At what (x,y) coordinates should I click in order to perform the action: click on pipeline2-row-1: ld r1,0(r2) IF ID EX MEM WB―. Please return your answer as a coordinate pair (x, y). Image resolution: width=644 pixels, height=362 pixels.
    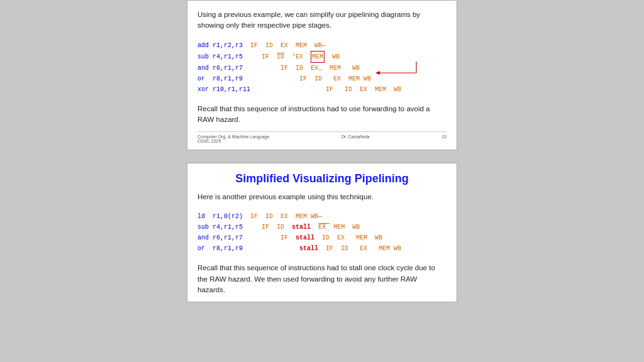
    Looking at the image, I should click on (299, 216).